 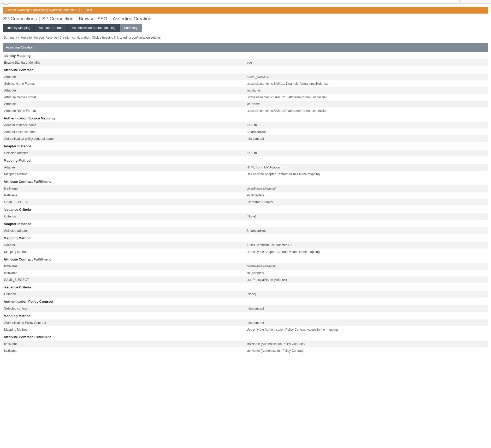 What do you see at coordinates (367, 90) in the screenshot?
I see `row-value: firstName` at bounding box center [367, 90].